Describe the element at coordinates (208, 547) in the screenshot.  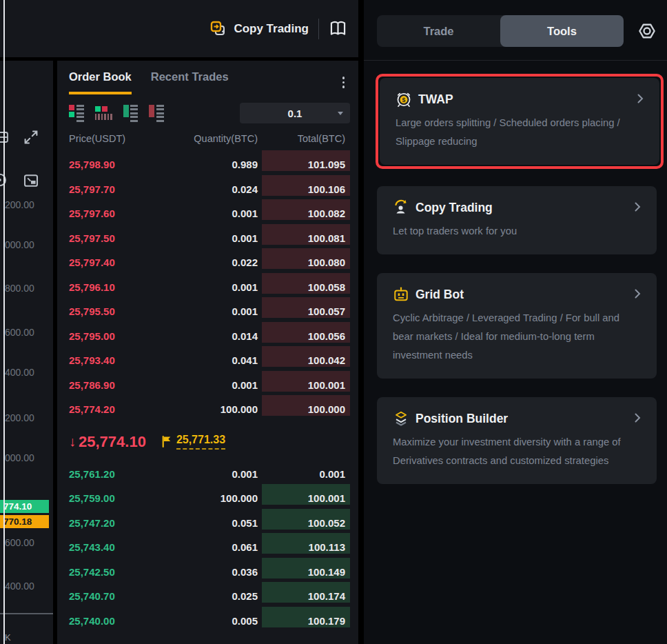
I see `bid-row: 25,743.400.061100.113` at that location.